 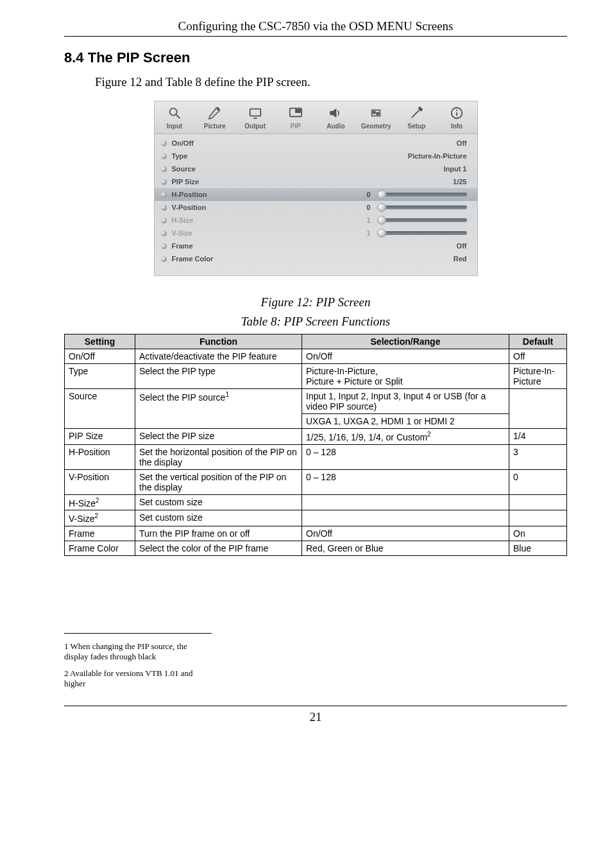 I want to click on osd-value: 0, so click(x=368, y=195).